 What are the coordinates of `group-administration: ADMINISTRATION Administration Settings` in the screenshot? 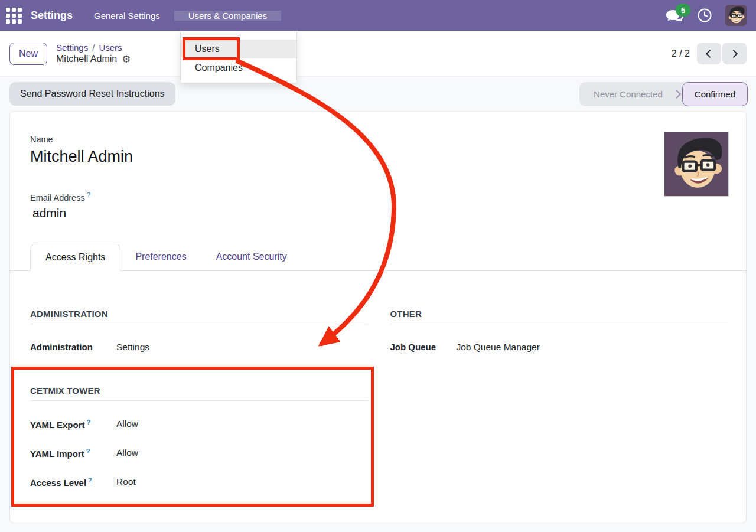 It's located at (199, 331).